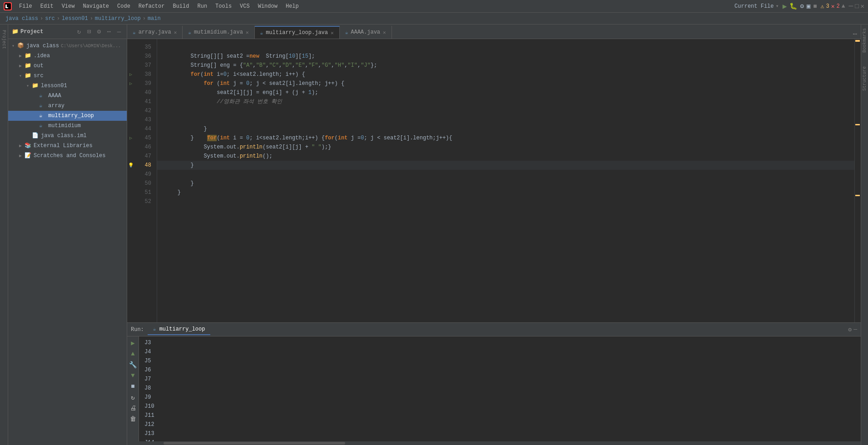 This screenshot has height=445, width=868. What do you see at coordinates (366, 32) in the screenshot?
I see `tab-aaaa: ☕ AAAA.java ✕` at bounding box center [366, 32].